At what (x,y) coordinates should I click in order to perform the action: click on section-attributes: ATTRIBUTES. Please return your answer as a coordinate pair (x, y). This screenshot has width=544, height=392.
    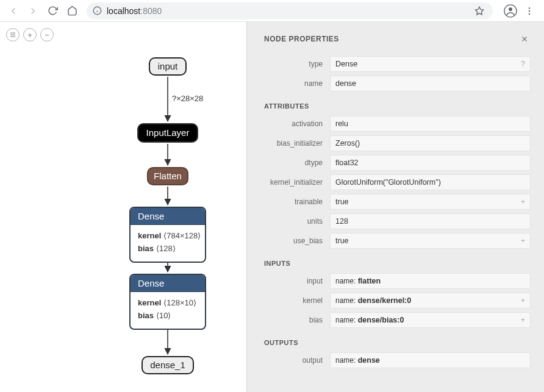
    Looking at the image, I should click on (398, 106).